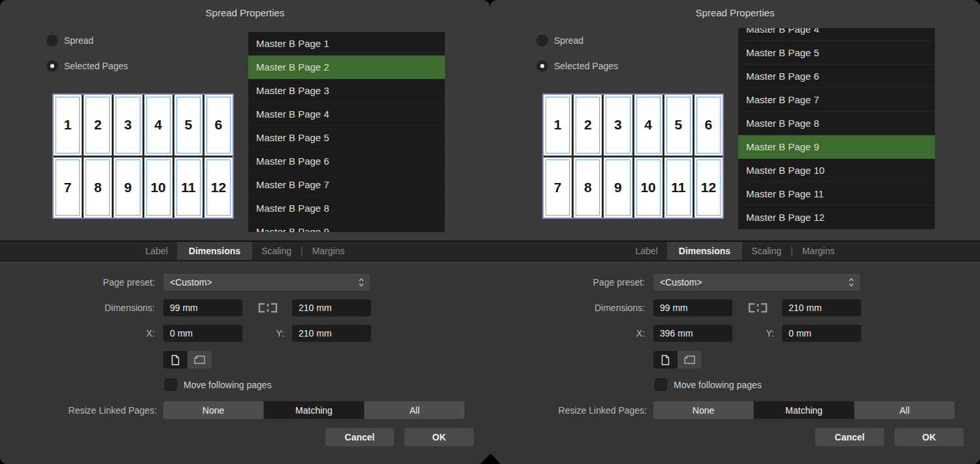  I want to click on radio-selected-pages-label: Selected Pages, so click(586, 66).